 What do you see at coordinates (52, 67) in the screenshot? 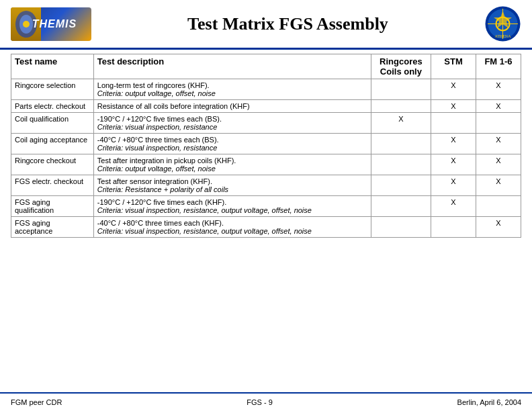
I see `col-header-testname: Test name` at bounding box center [52, 67].